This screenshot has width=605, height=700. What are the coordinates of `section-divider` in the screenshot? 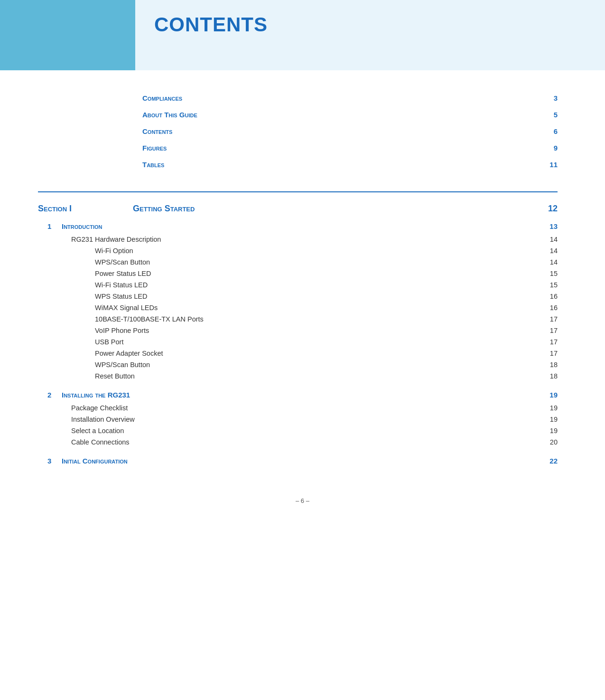 It's located at (298, 192).